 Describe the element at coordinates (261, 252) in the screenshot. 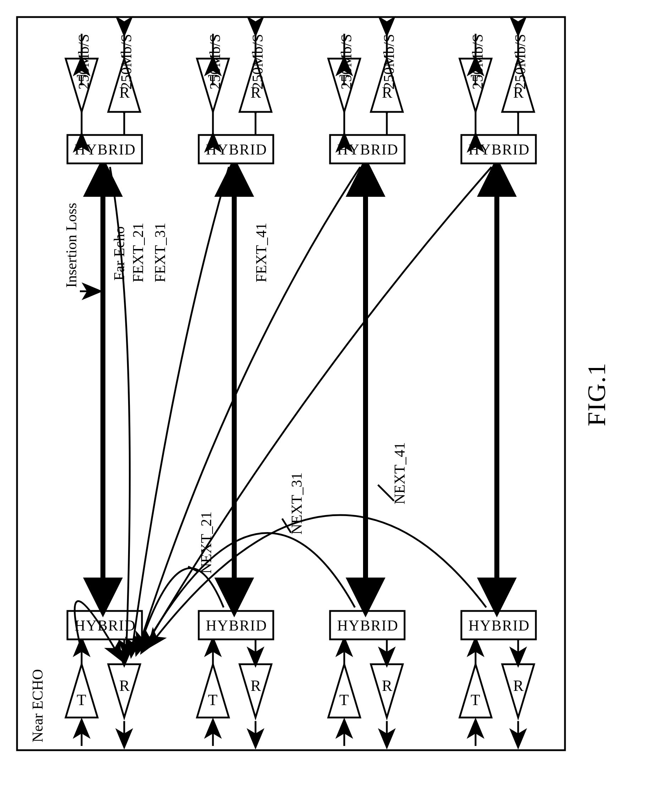

I see `fext41-label: FEXT_41` at that location.